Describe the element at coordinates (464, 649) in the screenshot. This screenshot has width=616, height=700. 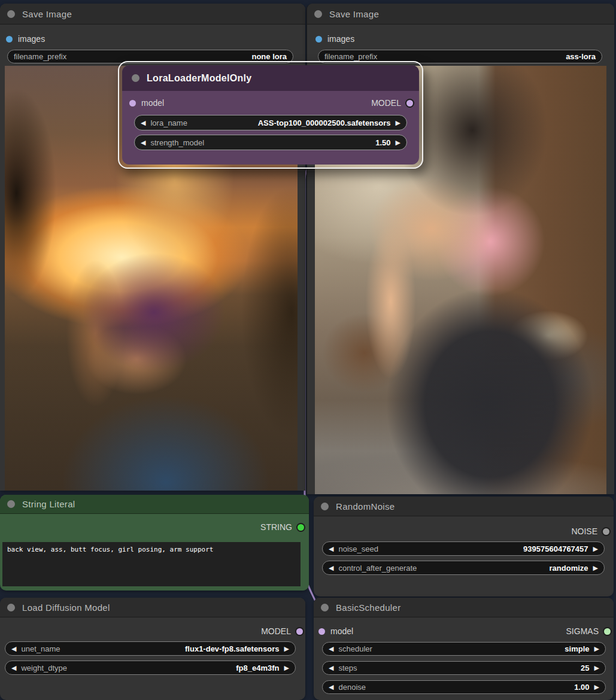
I see `scheduler-widget: ◀ scheduler simple ▶` at that location.